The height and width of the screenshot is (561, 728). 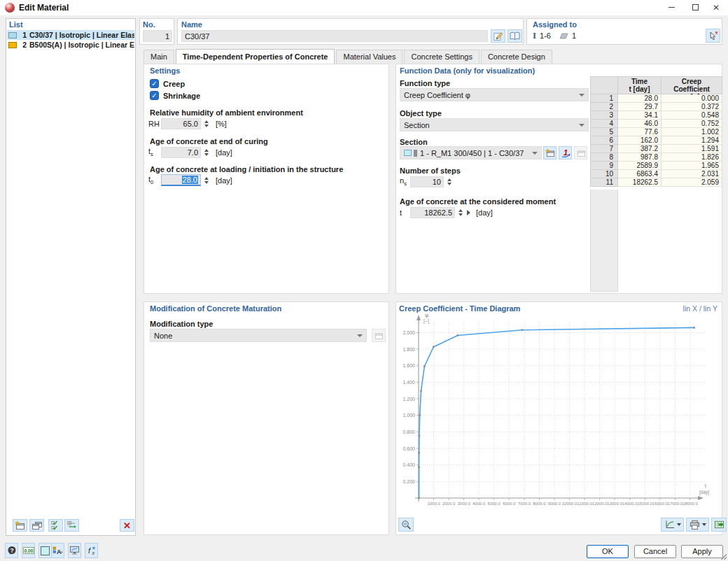 I want to click on delete-material-button: ✕, so click(x=127, y=525).